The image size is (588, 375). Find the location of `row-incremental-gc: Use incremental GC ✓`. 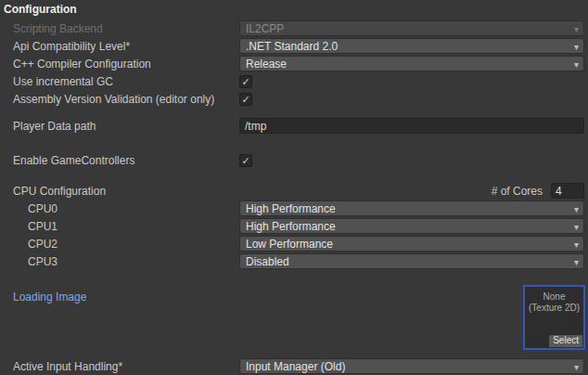

row-incremental-gc: Use incremental GC ✓ is located at coordinates (294, 82).